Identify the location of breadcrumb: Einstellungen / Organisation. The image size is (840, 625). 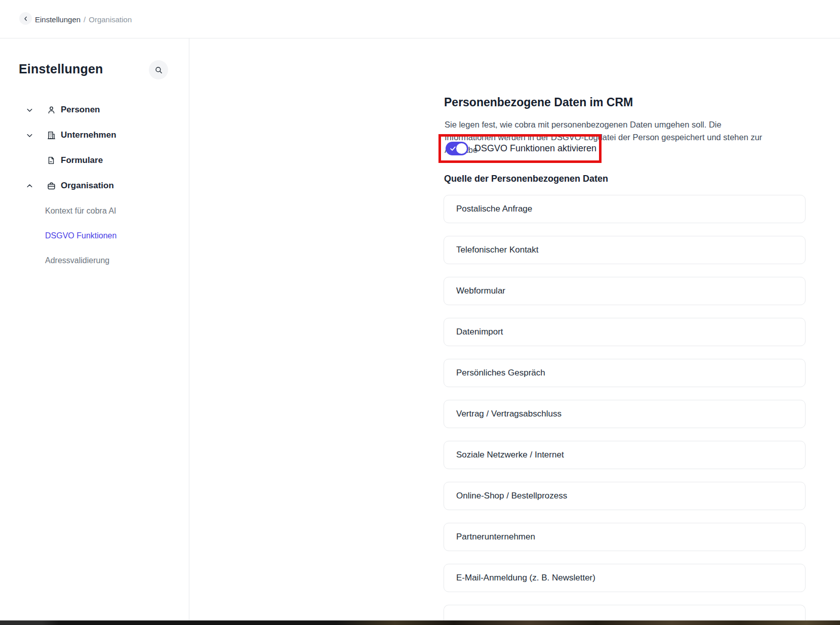
(83, 19).